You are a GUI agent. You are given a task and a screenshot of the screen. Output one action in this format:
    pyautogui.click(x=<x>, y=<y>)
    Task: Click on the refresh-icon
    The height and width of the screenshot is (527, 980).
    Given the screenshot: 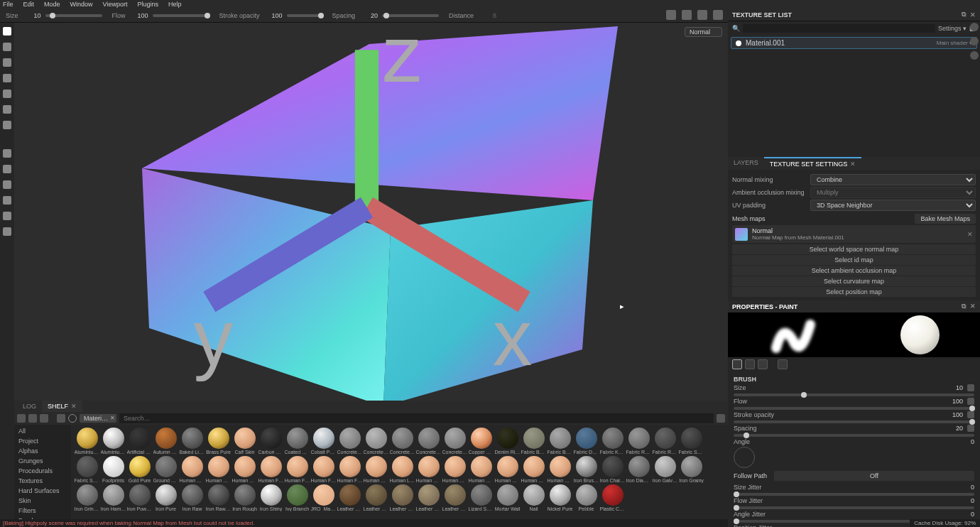 What is the action you would take?
    pyautogui.click(x=974, y=41)
    